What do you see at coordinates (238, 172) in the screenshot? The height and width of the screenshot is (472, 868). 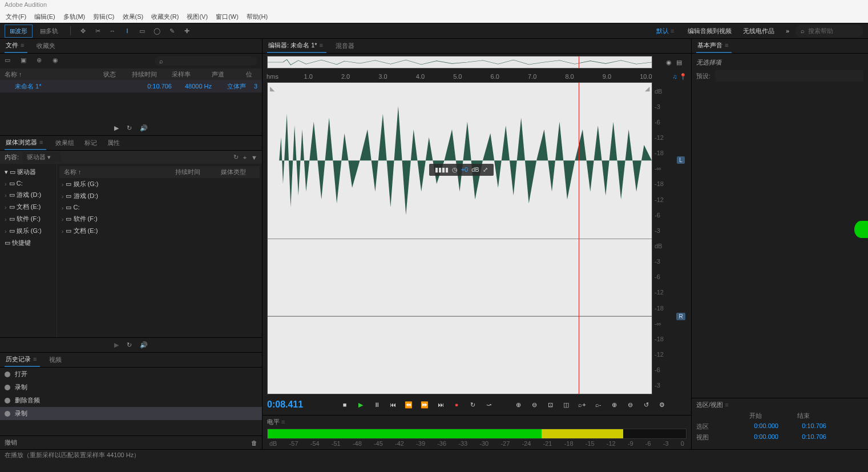 I see `browser-col-type: 媒体类型` at bounding box center [238, 172].